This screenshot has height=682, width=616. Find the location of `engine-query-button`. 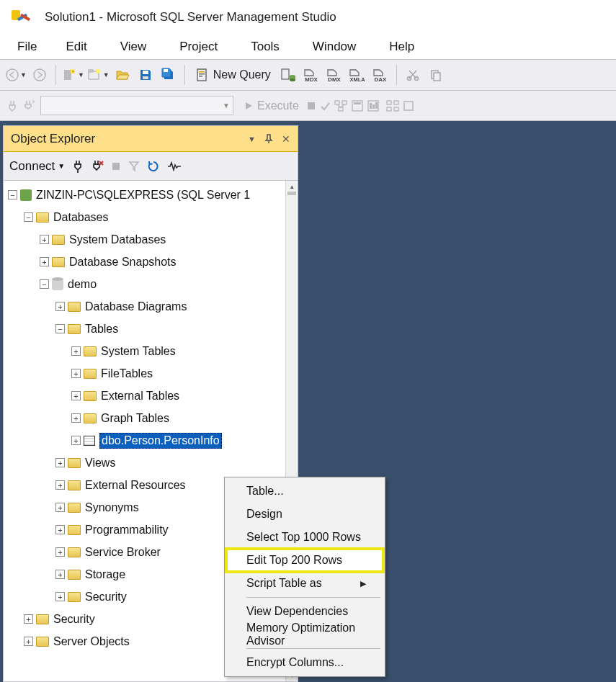

engine-query-button is located at coordinates (288, 75).